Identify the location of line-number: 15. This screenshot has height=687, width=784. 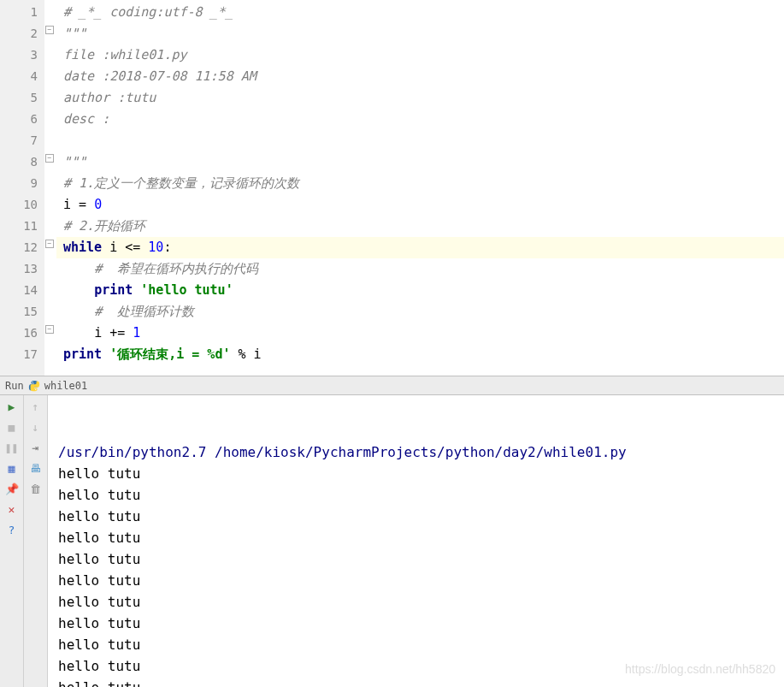
(19, 311).